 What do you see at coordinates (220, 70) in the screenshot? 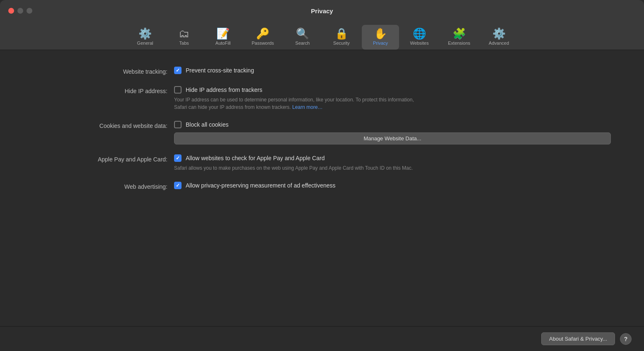
I see `website-tracking-checkbox-label: Prevent cross-site tracking` at bounding box center [220, 70].